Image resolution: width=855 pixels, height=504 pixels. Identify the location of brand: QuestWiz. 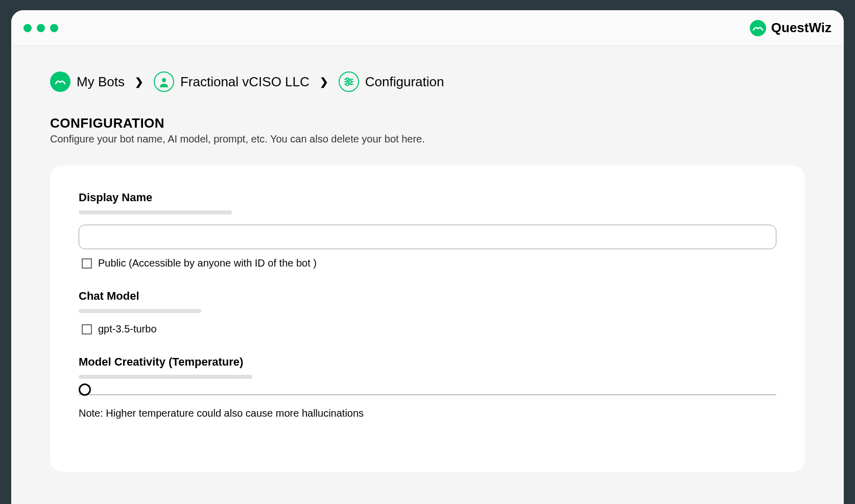
(791, 28).